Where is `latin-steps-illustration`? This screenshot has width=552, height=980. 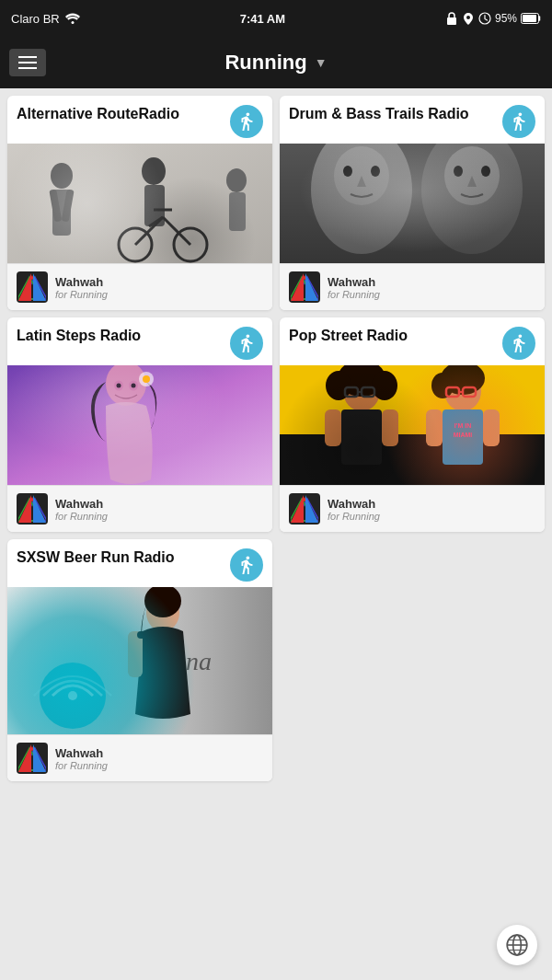 latin-steps-illustration is located at coordinates (140, 425).